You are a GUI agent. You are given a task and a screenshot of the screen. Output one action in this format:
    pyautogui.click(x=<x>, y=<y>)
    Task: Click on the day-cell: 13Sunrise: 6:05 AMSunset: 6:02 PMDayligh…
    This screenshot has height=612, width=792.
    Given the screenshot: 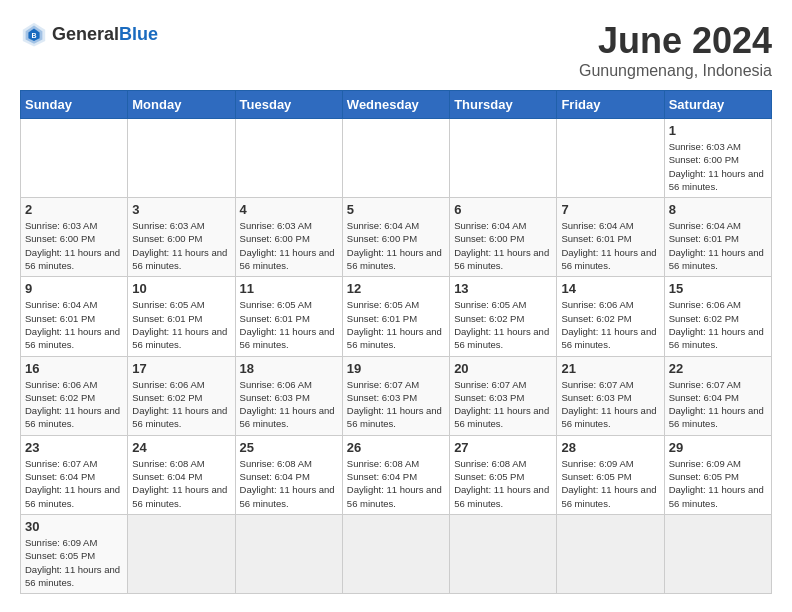 What is the action you would take?
    pyautogui.click(x=504, y=316)
    